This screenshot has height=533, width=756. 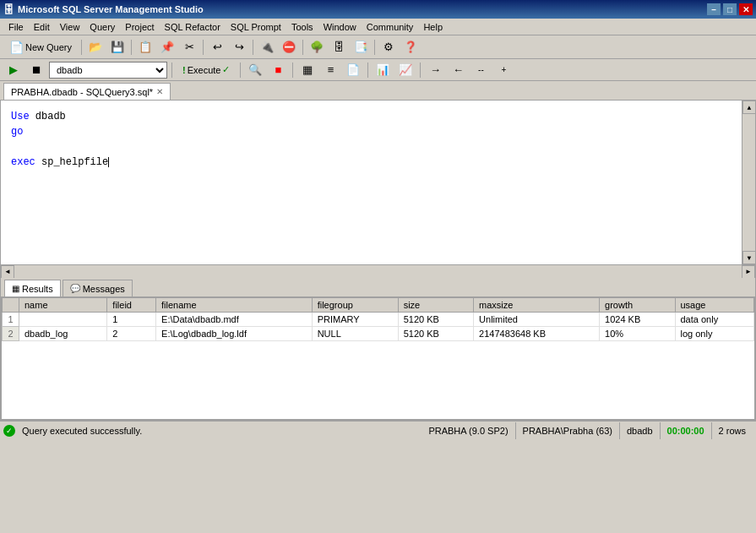 What do you see at coordinates (226, 69) in the screenshot?
I see `execute-check-icon: ✓` at bounding box center [226, 69].